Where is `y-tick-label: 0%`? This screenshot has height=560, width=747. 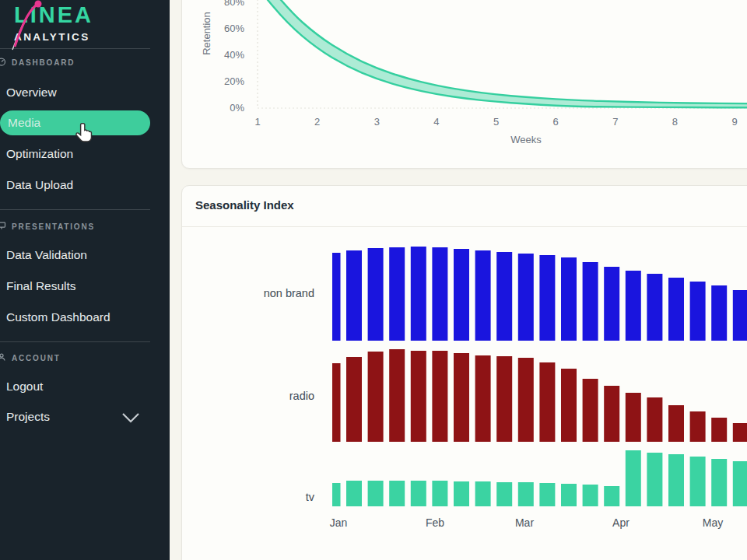
y-tick-label: 0% is located at coordinates (237, 107).